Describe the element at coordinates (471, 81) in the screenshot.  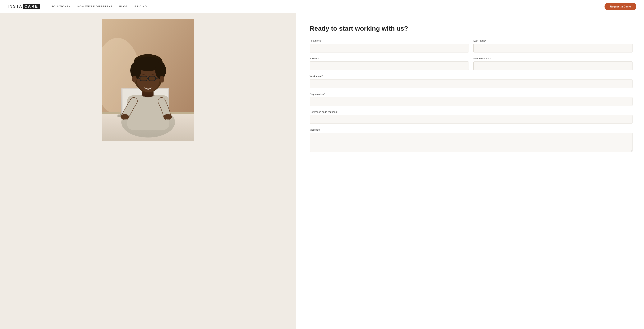
I see `email-group: Work email*` at that location.